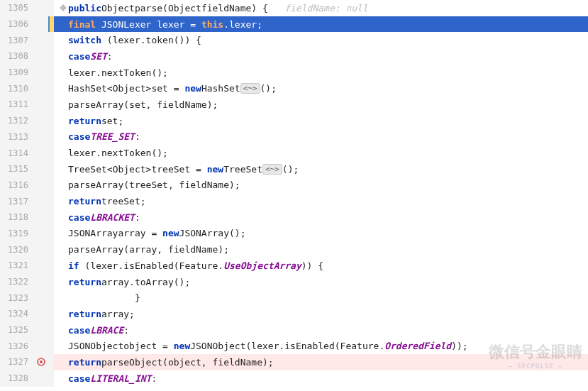 This screenshot has width=588, height=391. What do you see at coordinates (91, 331) in the screenshot?
I see `code-text: case LBRACE:` at bounding box center [91, 331].